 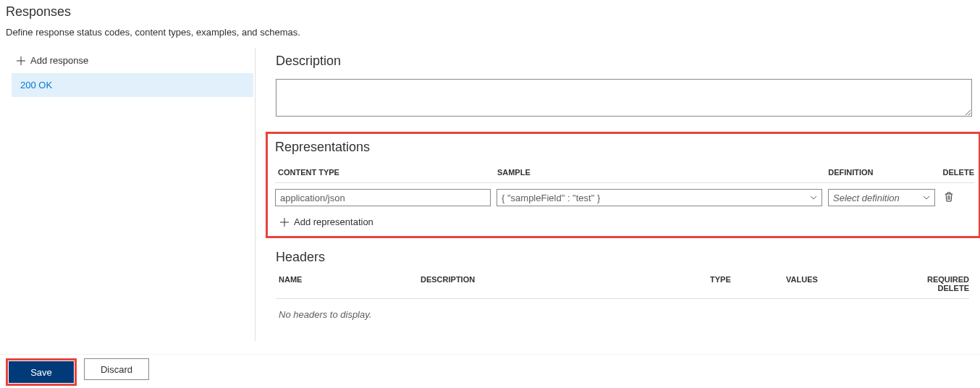 I want to click on definition-dropdown: Select definition, so click(x=882, y=198).